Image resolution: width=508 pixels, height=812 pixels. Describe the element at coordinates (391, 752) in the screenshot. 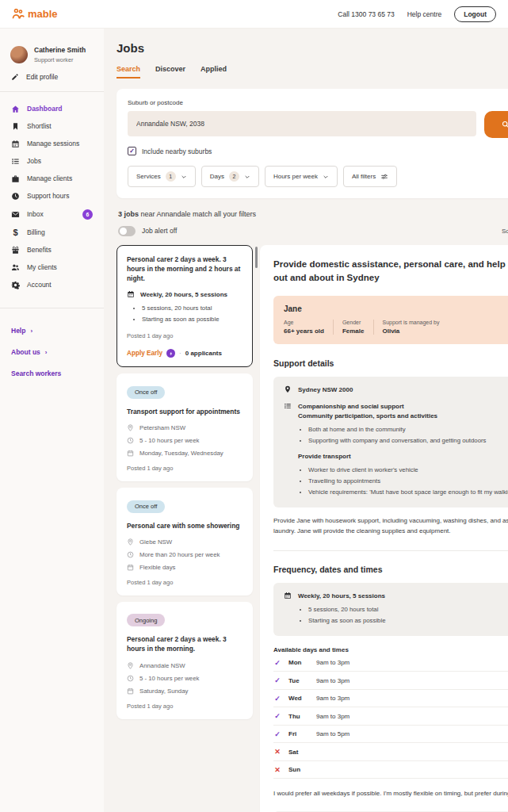

I see `day-row: ✕ Sat` at that location.